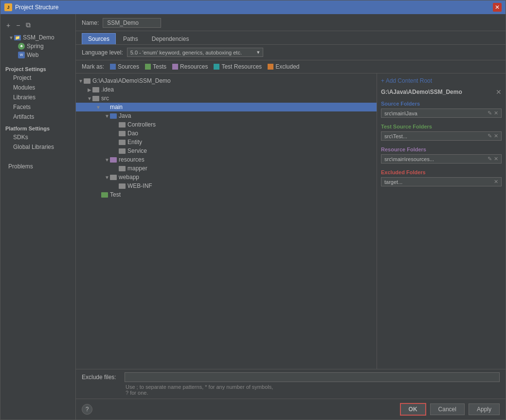 This screenshot has height=420, width=506. Describe the element at coordinates (135, 142) in the screenshot. I see `entity-label: Entity` at that location.